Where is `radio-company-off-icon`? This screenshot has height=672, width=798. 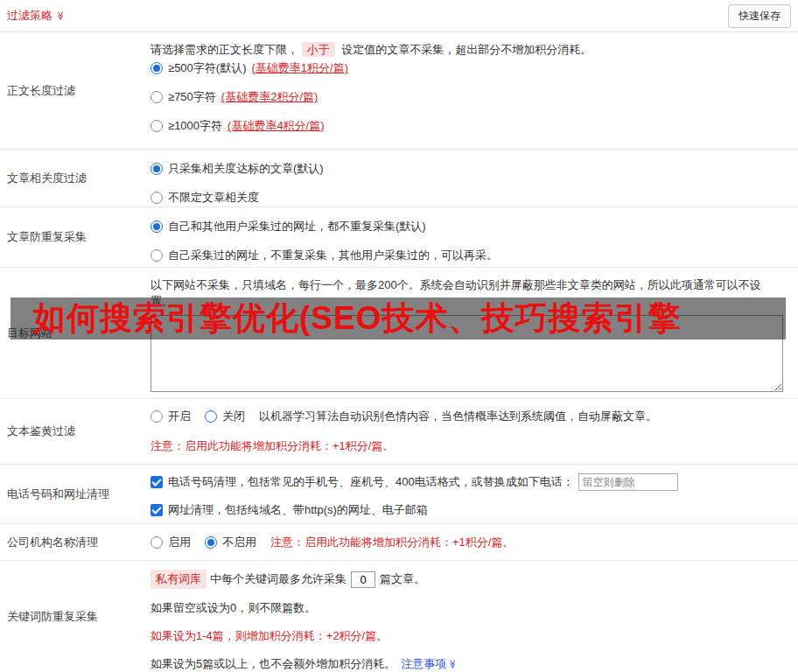 radio-company-off-icon is located at coordinates (211, 542).